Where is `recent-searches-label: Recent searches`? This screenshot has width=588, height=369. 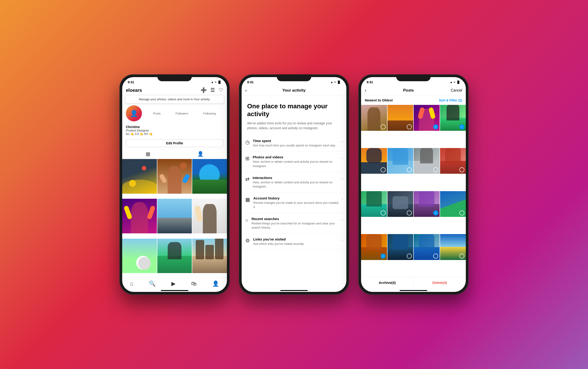
recent-searches-label: Recent searches is located at coordinates (295, 219).